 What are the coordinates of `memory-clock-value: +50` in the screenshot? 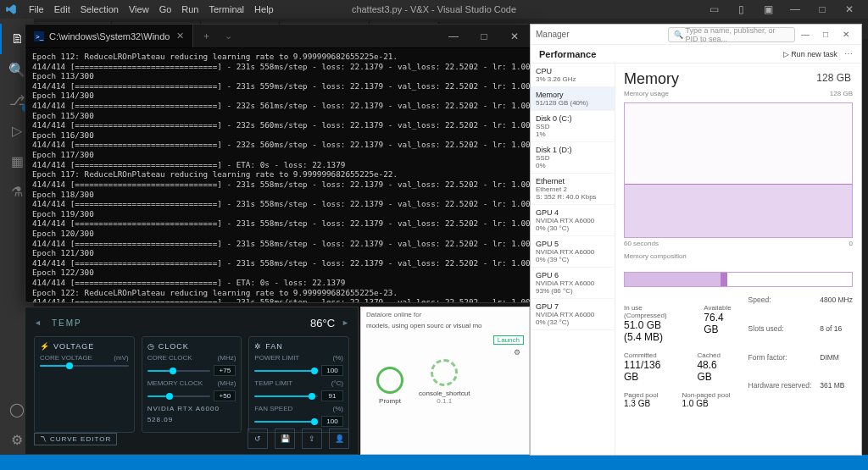 It's located at (225, 396).